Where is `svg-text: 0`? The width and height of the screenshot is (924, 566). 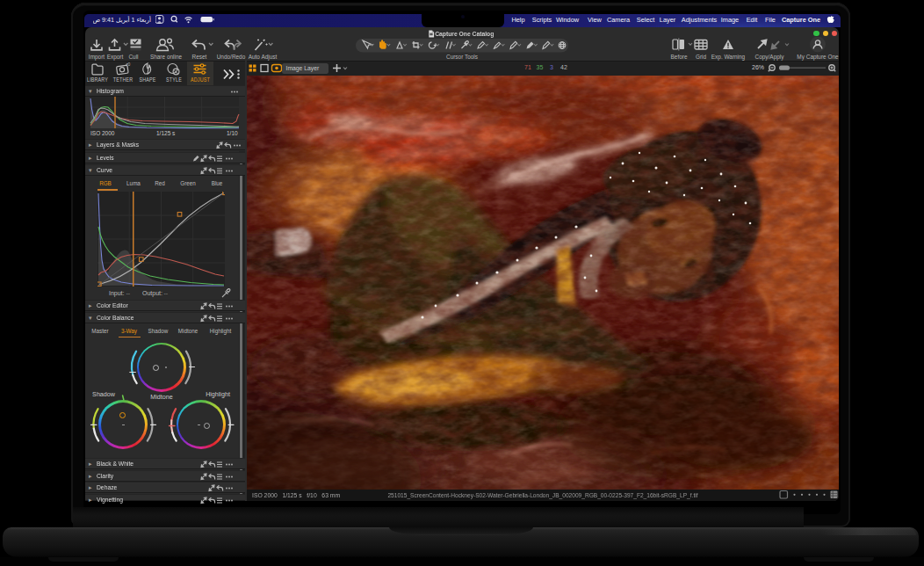 svg-text: 0 is located at coordinates (130, 64).